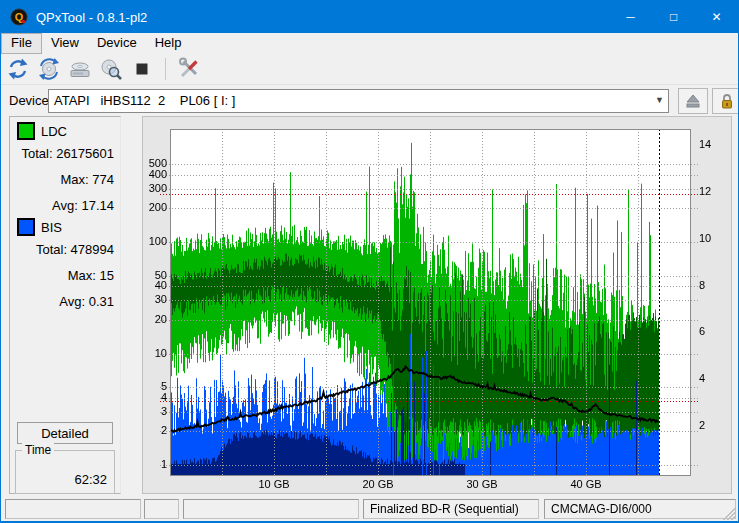  Describe the element at coordinates (370, 69) in the screenshot. I see `toolbar` at that location.